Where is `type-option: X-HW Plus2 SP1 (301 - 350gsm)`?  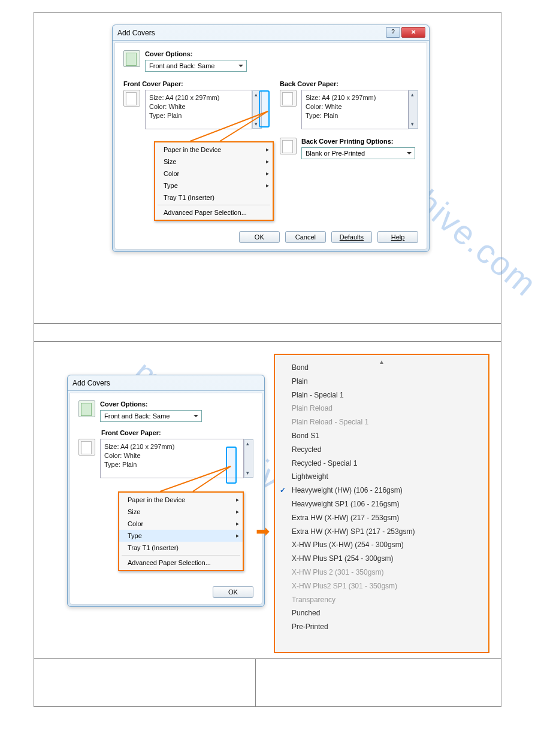
type-option: X-HW Plus2 SP1 (301 - 350gsm) is located at coordinates (388, 587).